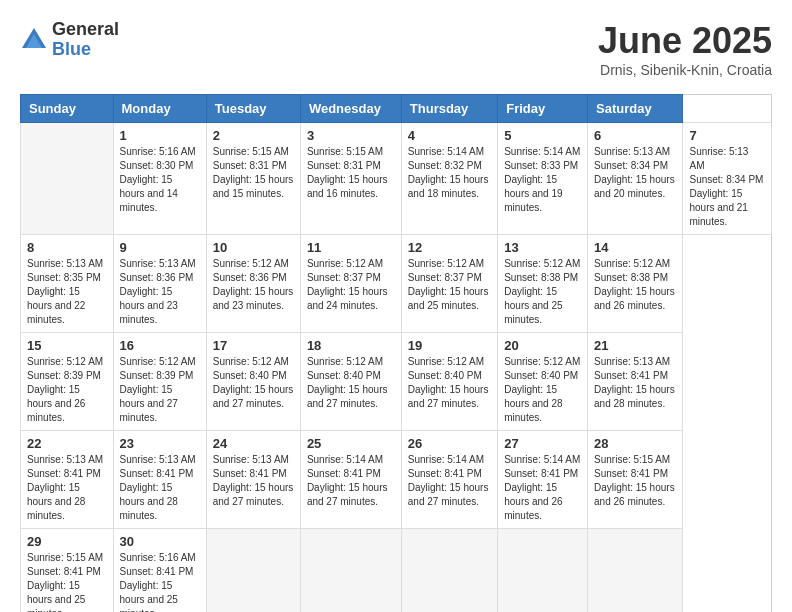 The height and width of the screenshot is (612, 792). I want to click on calendar-cell: 25Sunrise: 5:14 AMSunset: 8:41 PMDayligh…, so click(350, 480).